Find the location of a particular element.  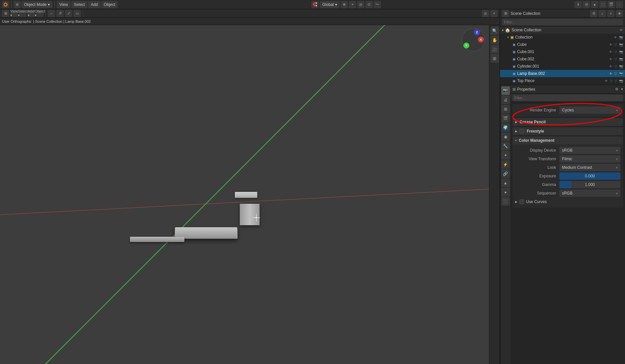

display-device-dropdown: sRGB is located at coordinates (590, 150).